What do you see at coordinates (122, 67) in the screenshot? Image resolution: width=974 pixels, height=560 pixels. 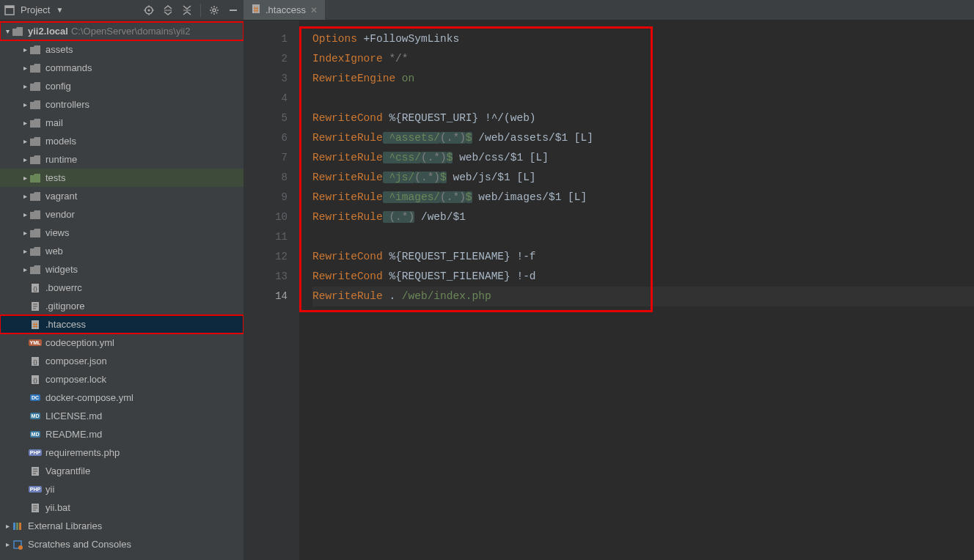 I see `tree-folder-commands: ▸commands` at bounding box center [122, 67].